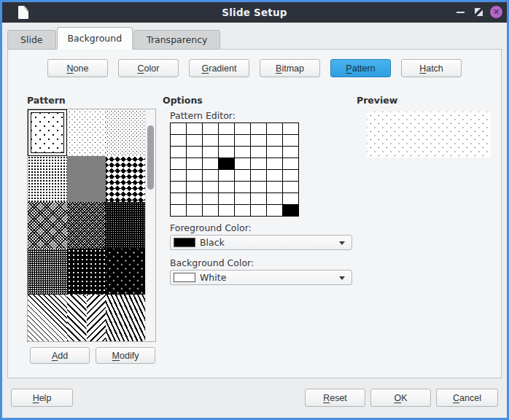 The width and height of the screenshot is (509, 420). What do you see at coordinates (125, 318) in the screenshot?
I see `pattern-swatch-diagonal-lines-steep` at bounding box center [125, 318].